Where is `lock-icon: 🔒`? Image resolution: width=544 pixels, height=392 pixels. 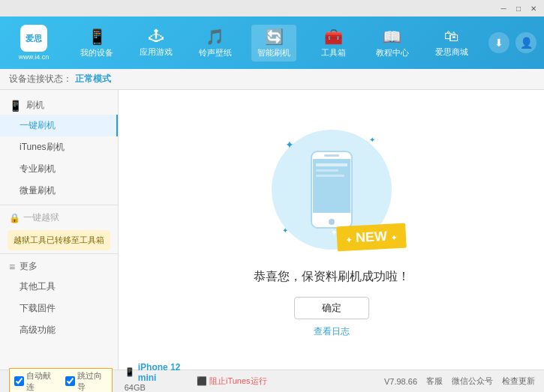
lock-icon: 🔒 is located at coordinates (15, 218).